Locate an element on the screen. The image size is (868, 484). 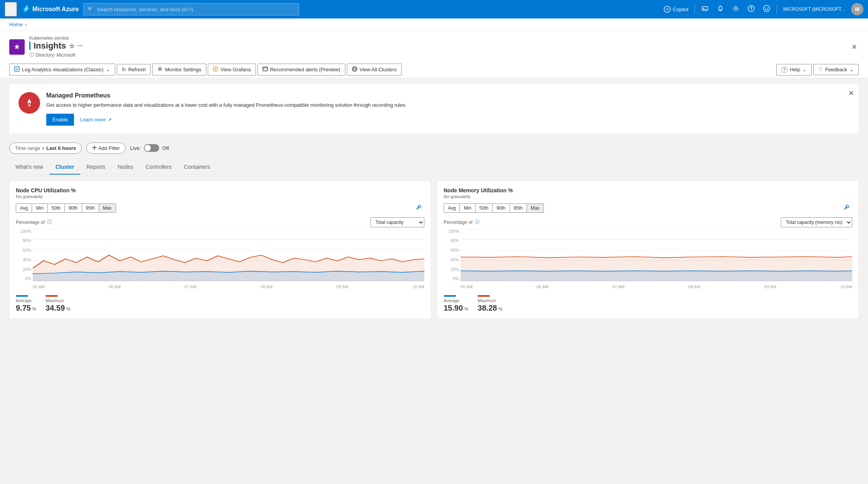
breadcrumb: Home › is located at coordinates (434, 25).